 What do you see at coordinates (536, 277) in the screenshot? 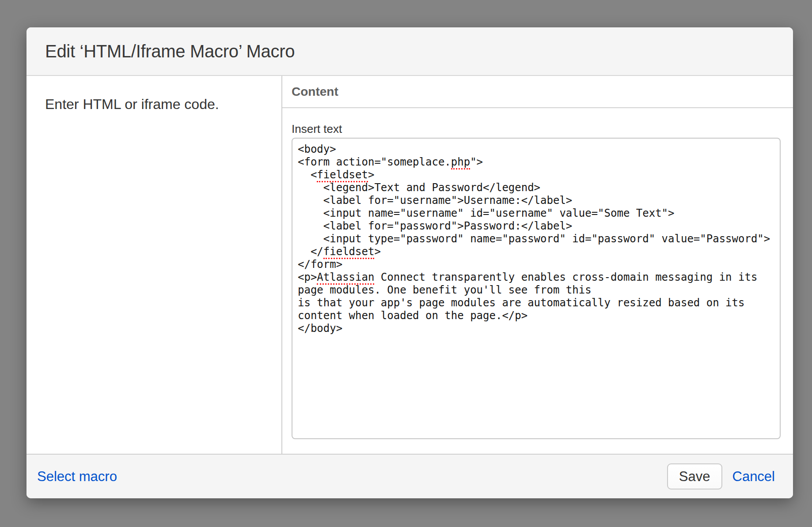
I see `code-line: <p>Atlassian Connect transparently enabl…` at bounding box center [536, 277].